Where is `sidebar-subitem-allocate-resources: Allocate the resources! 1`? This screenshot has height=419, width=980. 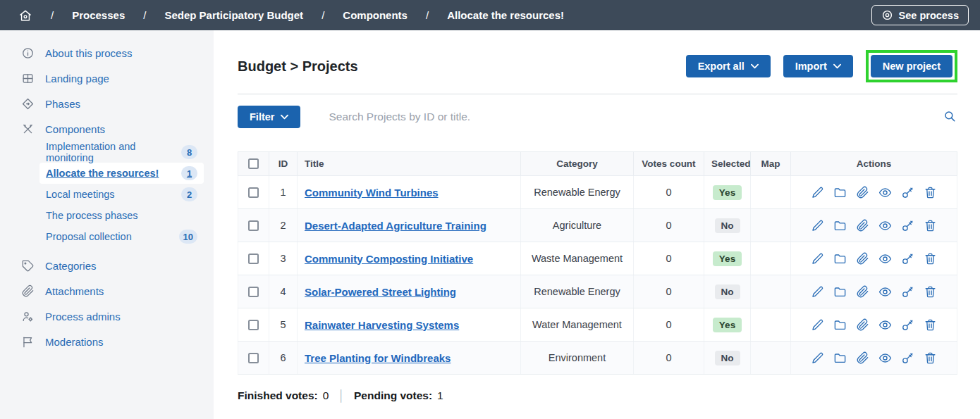 sidebar-subitem-allocate-resources: Allocate the resources! 1 is located at coordinates (121, 173).